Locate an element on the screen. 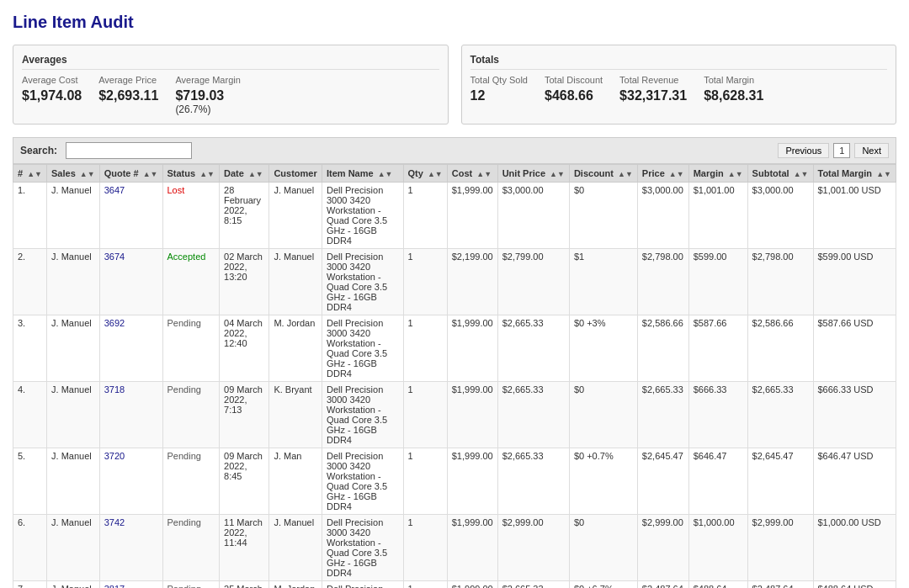 This screenshot has height=588, width=909. cell-status: Accepted is located at coordinates (191, 283).